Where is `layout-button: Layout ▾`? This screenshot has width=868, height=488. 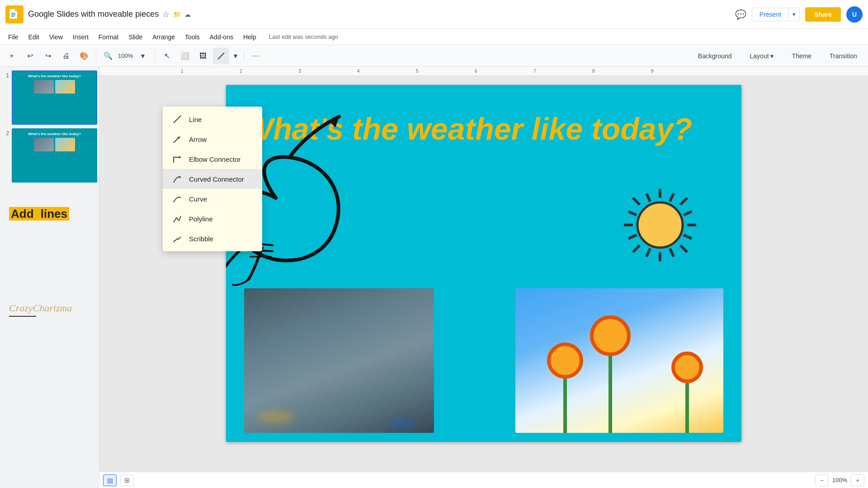 layout-button: Layout ▾ is located at coordinates (762, 56).